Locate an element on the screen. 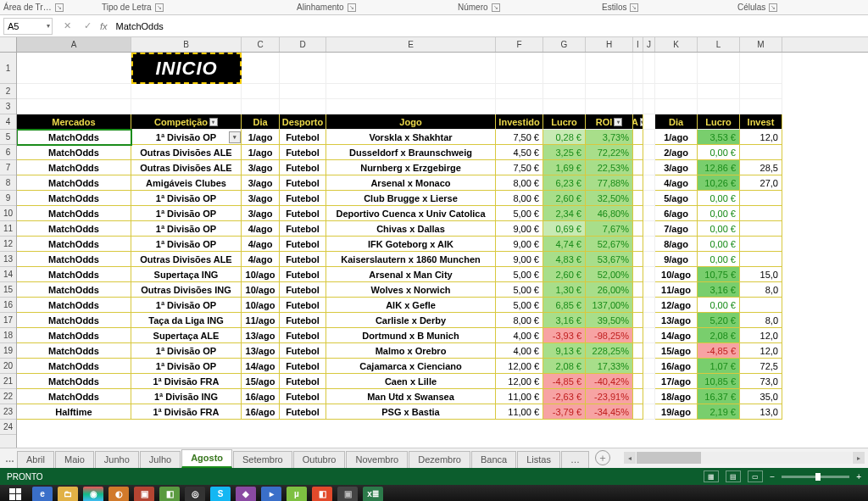 This screenshot has width=868, height=501. confirm-formula-icon: ✓ is located at coordinates (87, 26).